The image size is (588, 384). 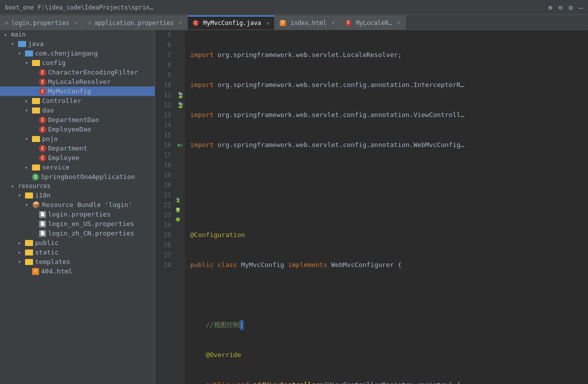 What do you see at coordinates (91, 224) in the screenshot?
I see `item-label: login_en_US.properties` at bounding box center [91, 224].